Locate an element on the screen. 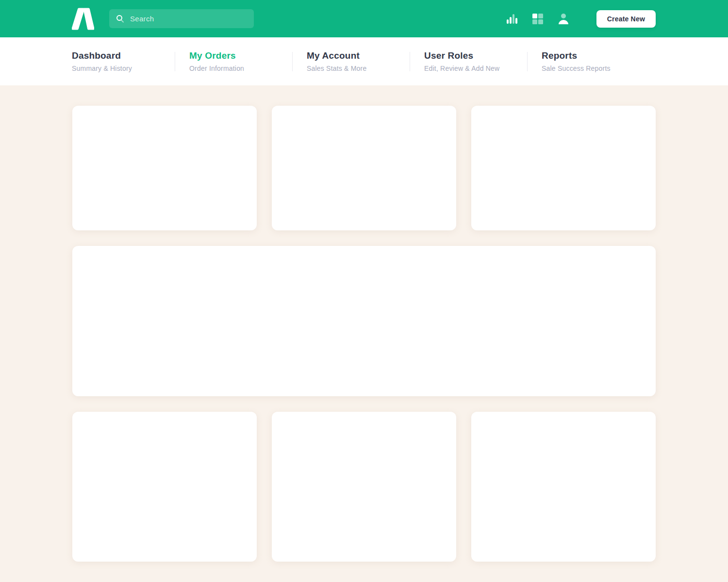 Image resolution: width=728 pixels, height=582 pixels. brand-logo-icon is located at coordinates (83, 19).